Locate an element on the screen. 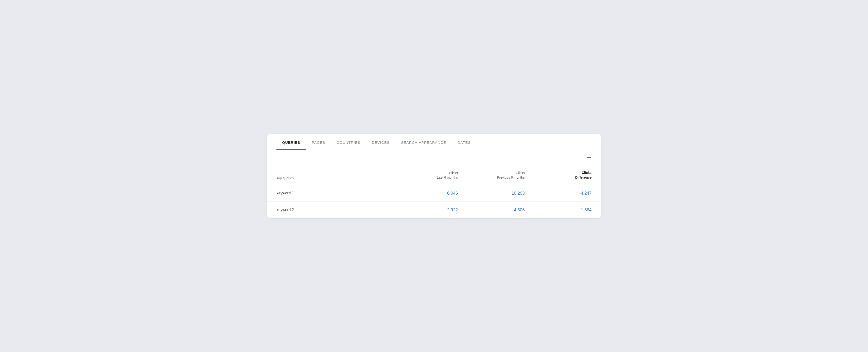 This screenshot has width=868, height=352. tab-pages: PAGES is located at coordinates (319, 142).